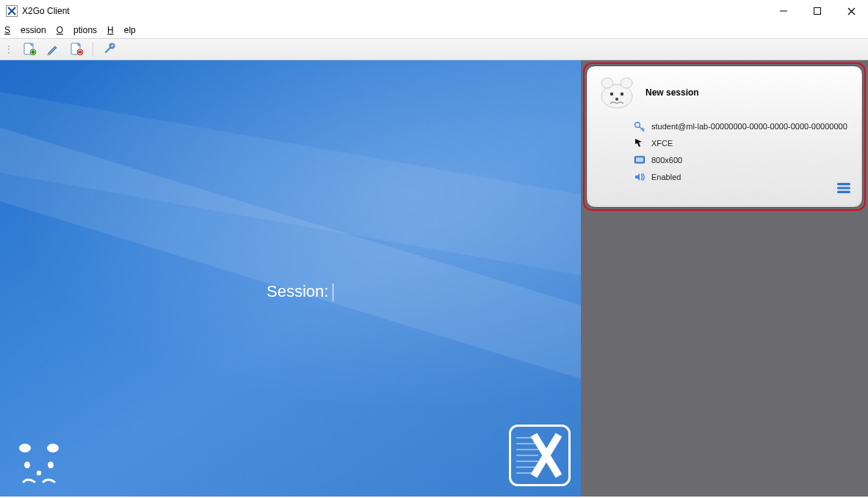  Describe the element at coordinates (743, 160) in the screenshot. I see `session-resolution-row: 800x600` at that location.